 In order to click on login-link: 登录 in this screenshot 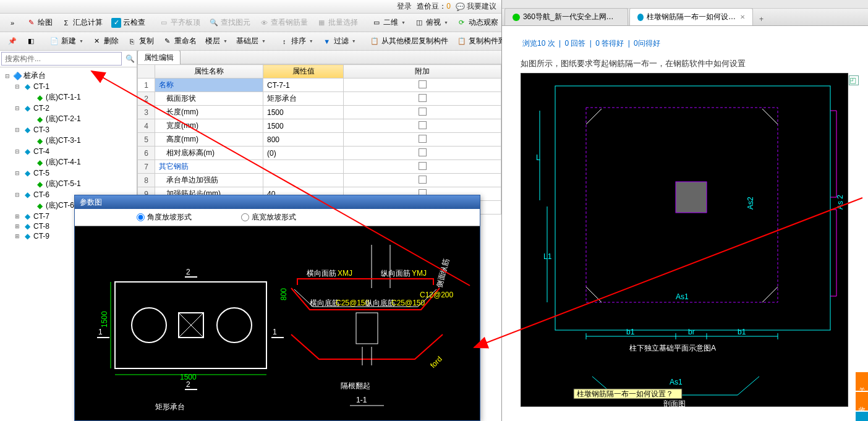, I will do `click(404, 6)`.